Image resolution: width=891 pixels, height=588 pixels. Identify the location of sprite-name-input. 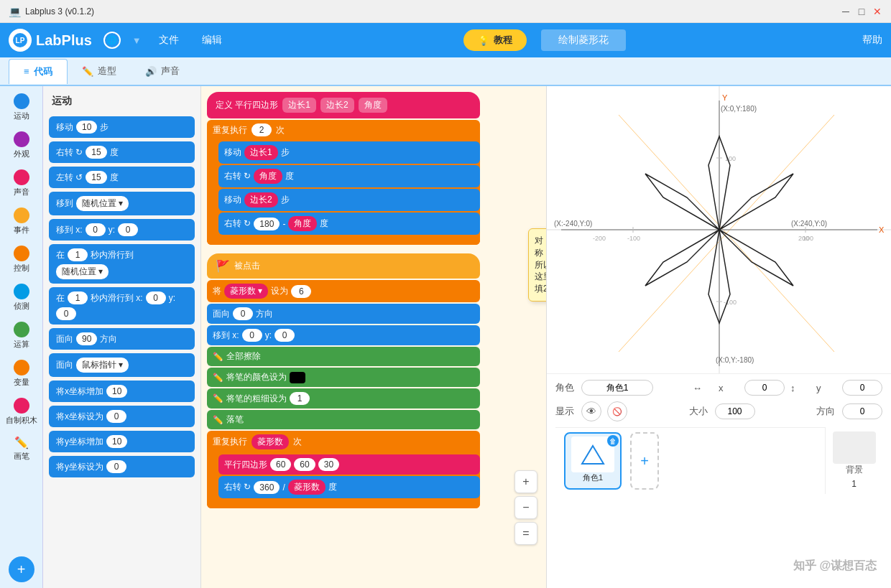
(617, 388).